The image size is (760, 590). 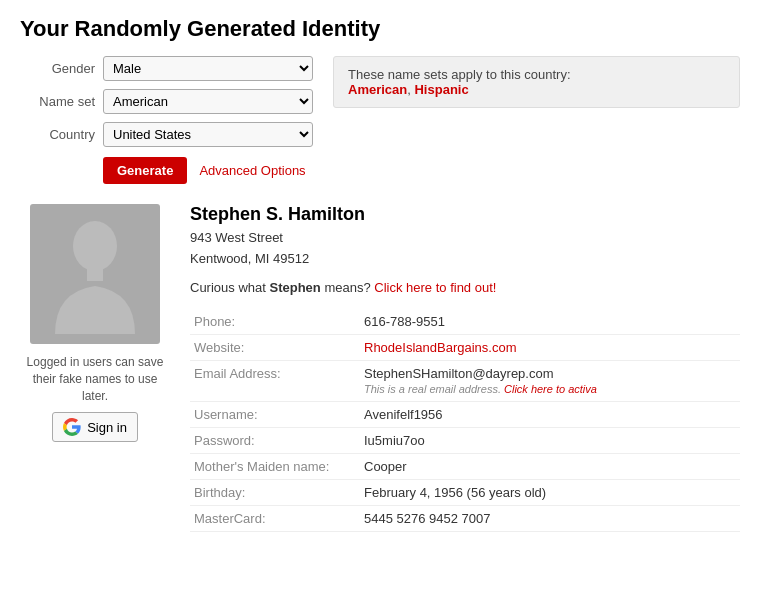 I want to click on name-meaning: Curious what Stephen means? Click here t…, so click(x=465, y=288).